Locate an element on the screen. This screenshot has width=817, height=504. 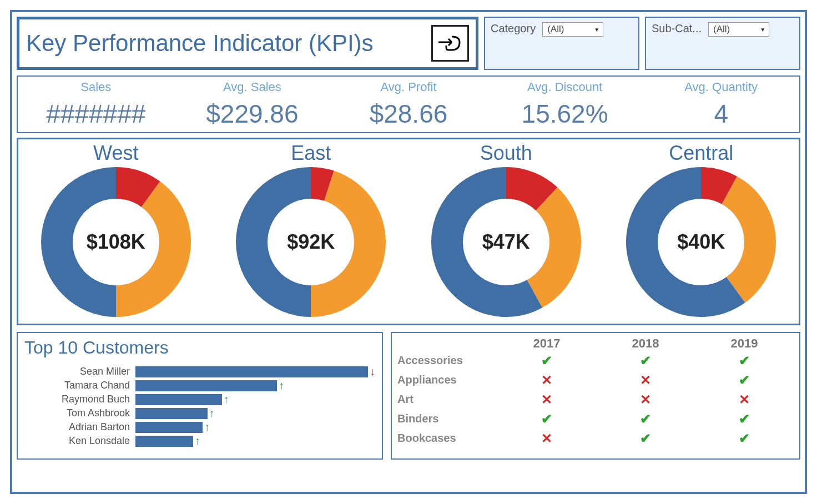
matrix-row: Appliances✕✕✔ is located at coordinates (596, 380).